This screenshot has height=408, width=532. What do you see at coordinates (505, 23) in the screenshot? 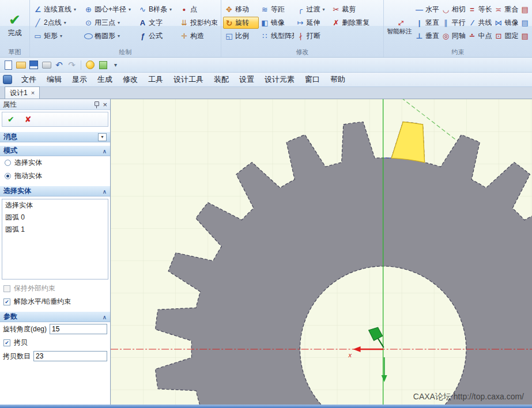
I see `mirror-constraint-button: 镜像` at bounding box center [505, 23].